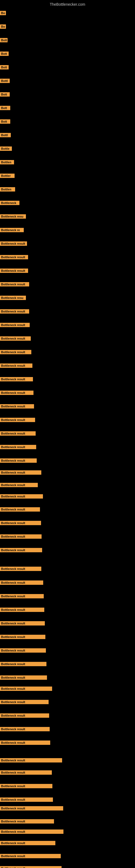  What do you see at coordinates (6, 149) in the screenshot?
I see `badge-item: Bottle` at bounding box center [6, 149].